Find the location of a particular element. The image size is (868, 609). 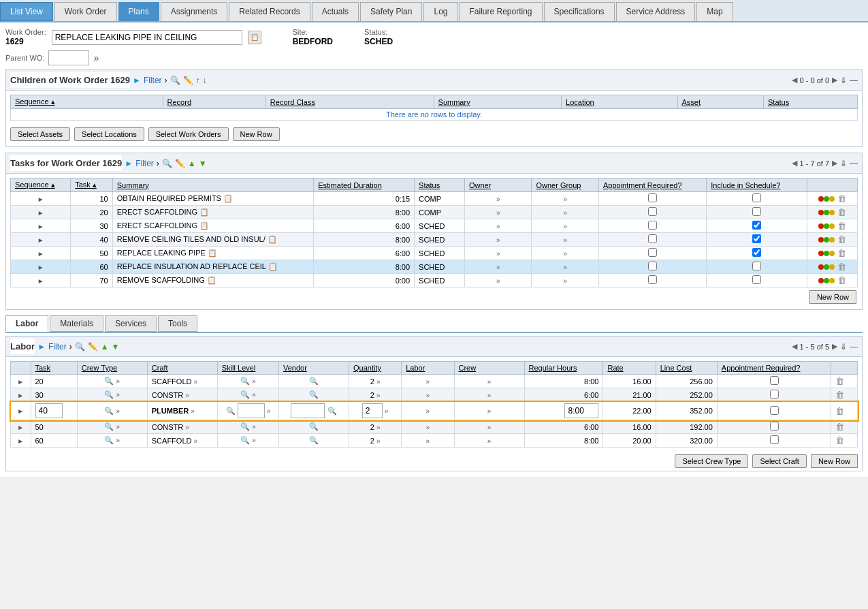

labor-col-craft: Craft is located at coordinates (182, 368).